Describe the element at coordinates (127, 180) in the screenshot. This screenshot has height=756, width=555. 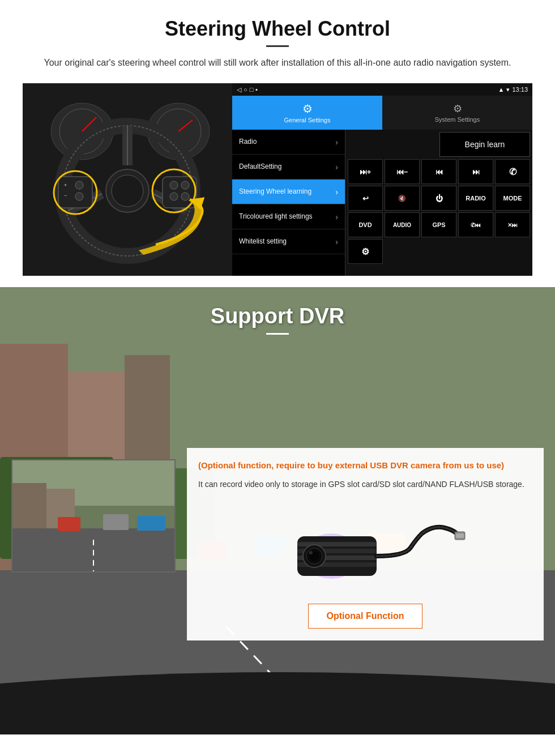
I see `steering-wheel-photo: + −` at that location.